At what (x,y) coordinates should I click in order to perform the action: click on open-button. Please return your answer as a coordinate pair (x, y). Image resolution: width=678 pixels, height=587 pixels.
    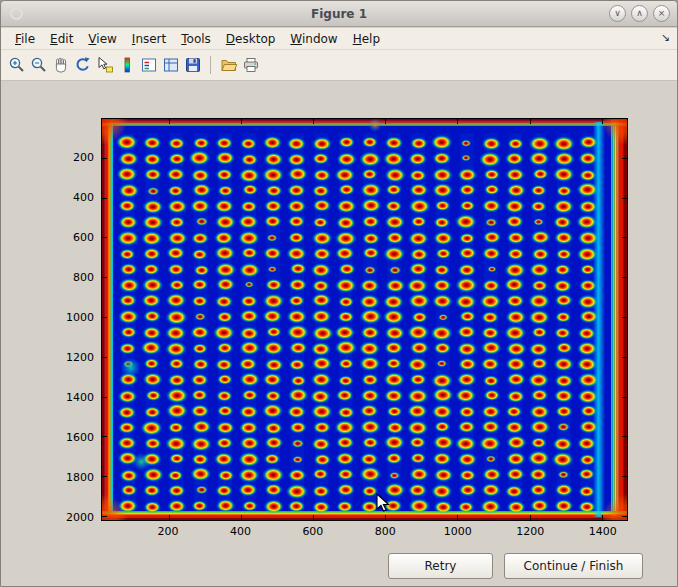
    Looking at the image, I should click on (229, 65).